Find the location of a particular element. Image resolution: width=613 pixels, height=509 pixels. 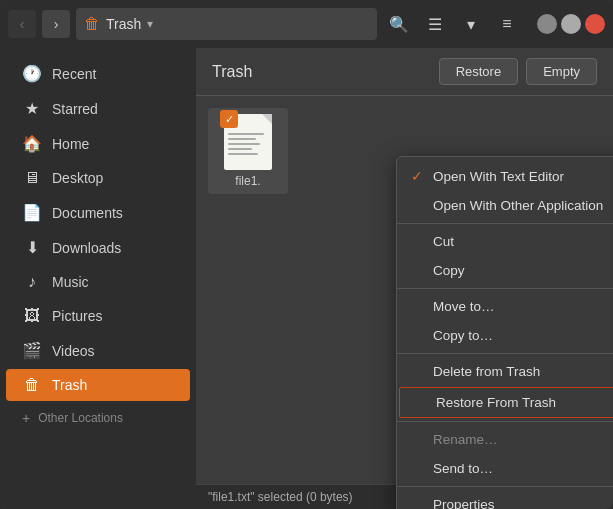

starred-icon: ★ is located at coordinates (32, 108).